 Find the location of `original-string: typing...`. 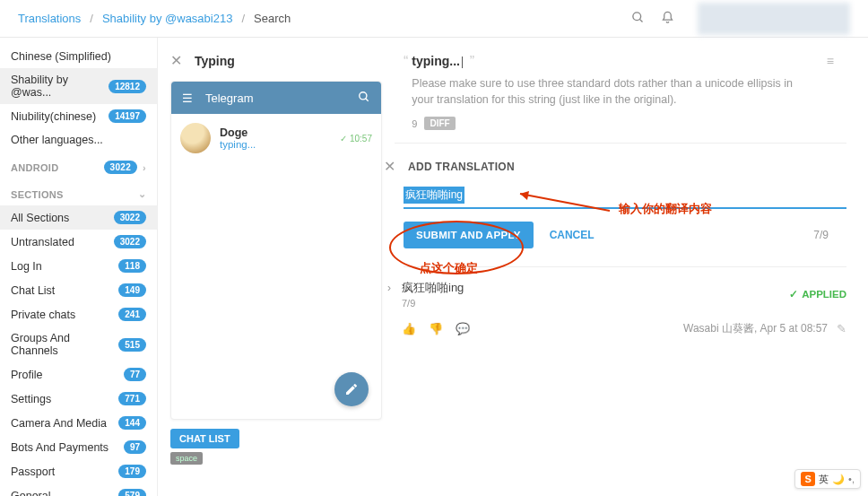

original-string: typing... is located at coordinates (436, 61).